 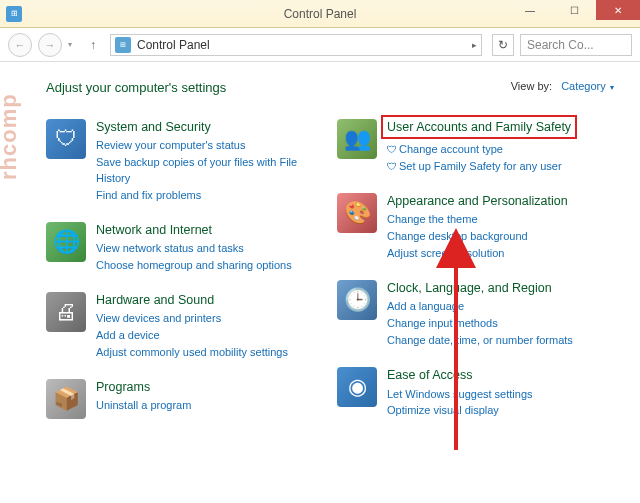 I want to click on category-body: ProgramsUninstall a program, so click(x=144, y=396).